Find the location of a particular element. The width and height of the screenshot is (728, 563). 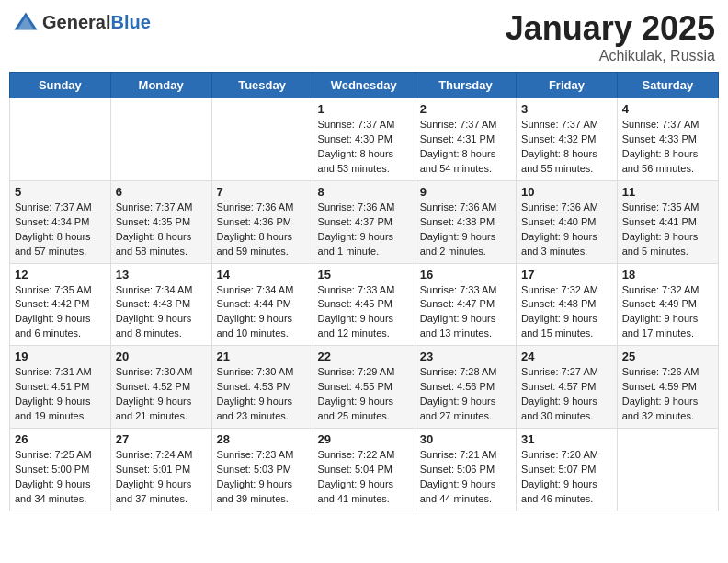

day-info: Sunrise: 7:20 AM Sunset: 5:07 PM Dayligh… is located at coordinates (566, 477).